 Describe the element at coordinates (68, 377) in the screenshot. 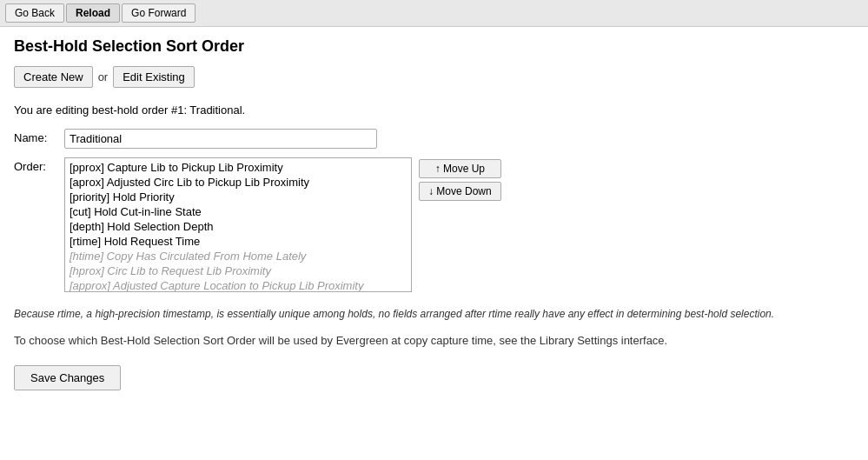

I see `save-changes-button: Save Changes` at that location.